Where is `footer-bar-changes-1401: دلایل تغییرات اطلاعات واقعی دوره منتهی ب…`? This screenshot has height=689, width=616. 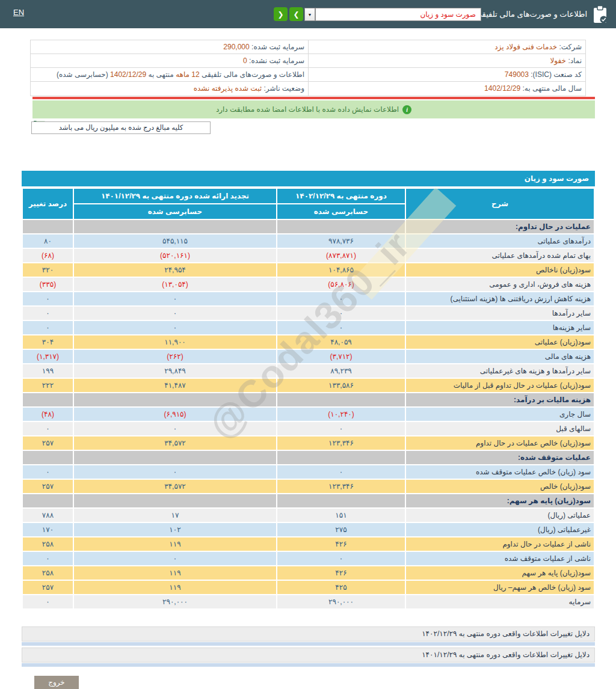
footer-bar-changes-1401: دلایل تغییرات اطلاعات واقعی دوره منتهی ب… is located at coordinates (308, 655).